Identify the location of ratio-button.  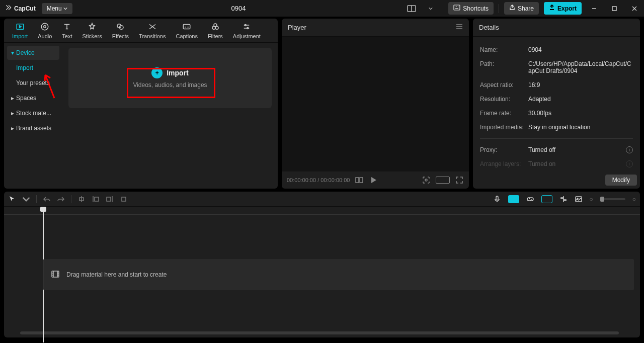
(443, 180).